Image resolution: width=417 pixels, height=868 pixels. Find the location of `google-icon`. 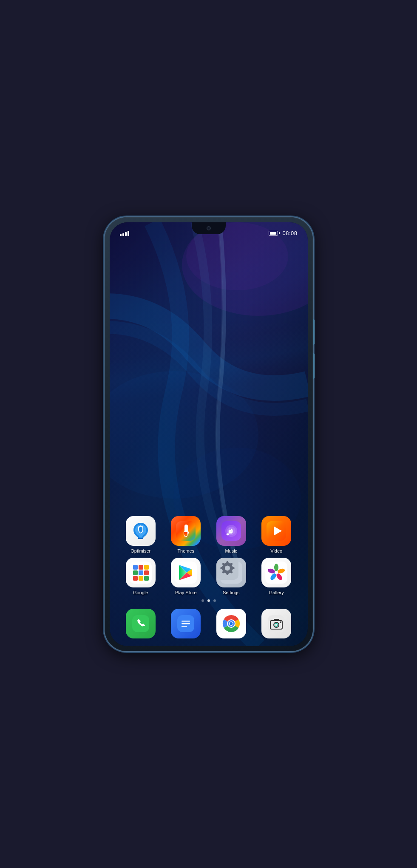

google-icon is located at coordinates (141, 573).